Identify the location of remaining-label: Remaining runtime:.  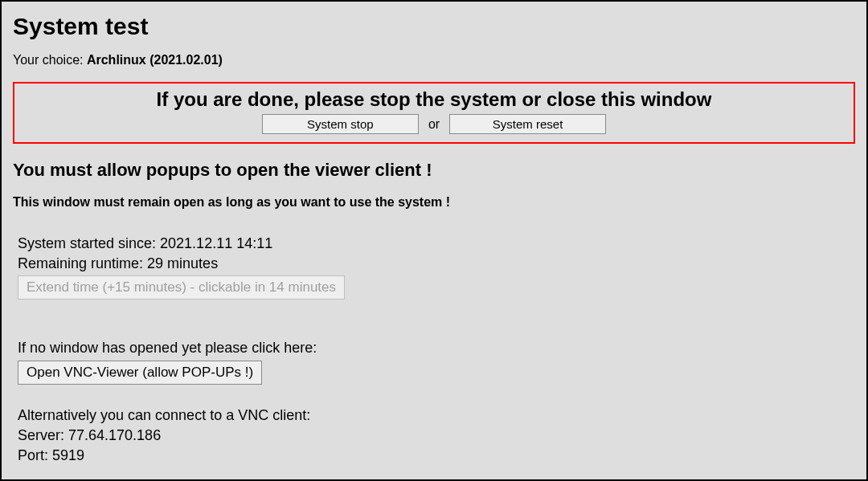
(82, 263).